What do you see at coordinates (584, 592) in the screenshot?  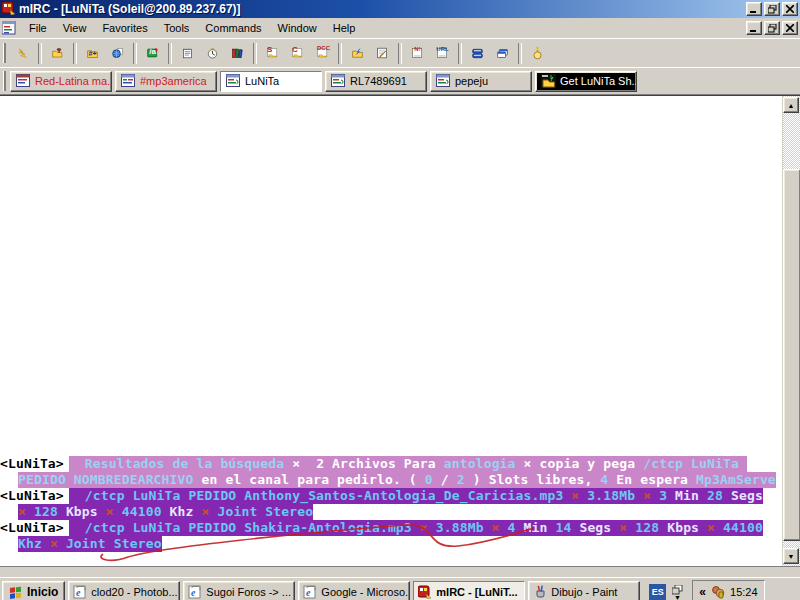 I see `task-label: Dibujo - Paint` at bounding box center [584, 592].